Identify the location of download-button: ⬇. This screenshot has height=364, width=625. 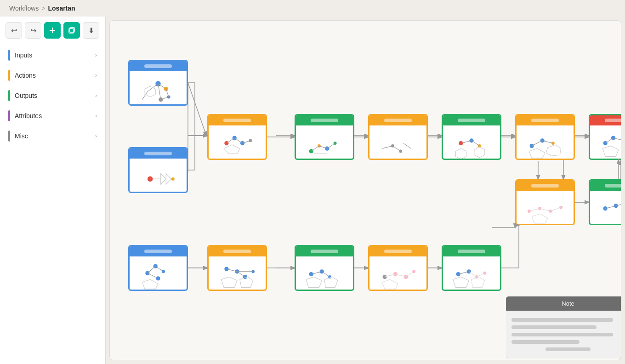
(91, 30).